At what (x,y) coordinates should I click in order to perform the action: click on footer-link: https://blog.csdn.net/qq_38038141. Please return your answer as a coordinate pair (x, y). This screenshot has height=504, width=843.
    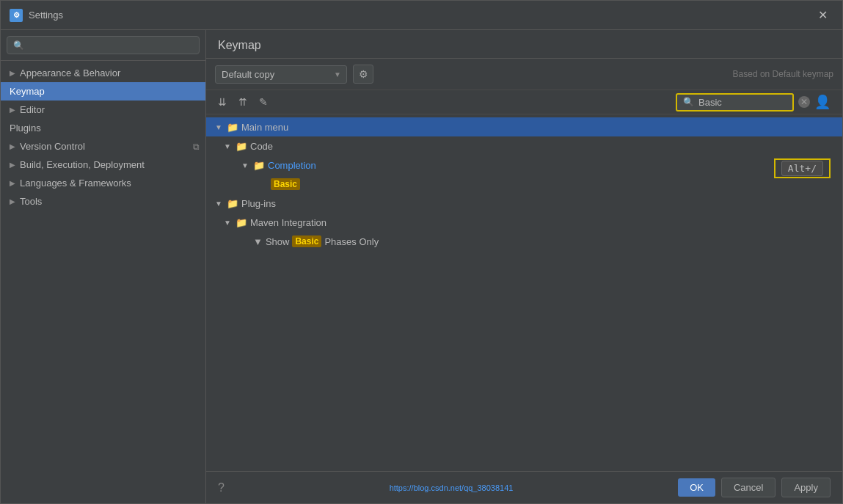
    Looking at the image, I should click on (452, 488).